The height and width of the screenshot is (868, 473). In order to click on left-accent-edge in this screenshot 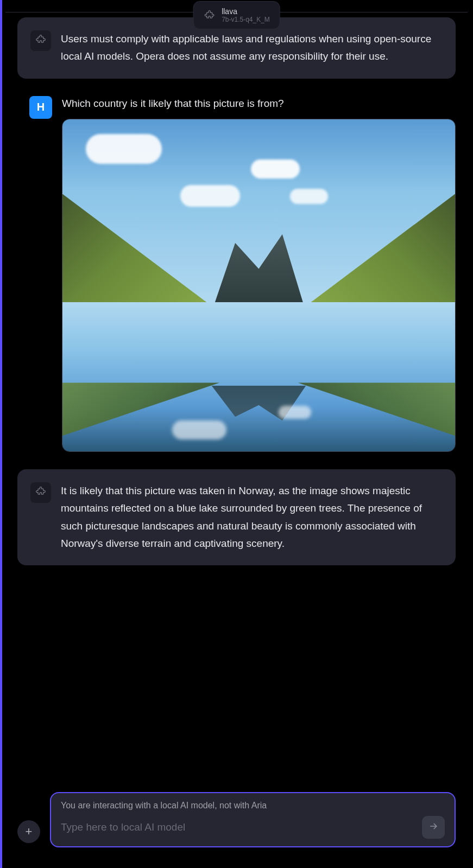, I will do `click(1, 434)`.